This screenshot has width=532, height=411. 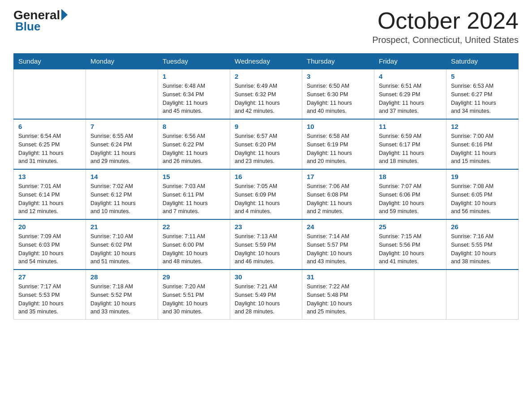 What do you see at coordinates (266, 62) in the screenshot?
I see `column-header-wednesday: Wednesday` at bounding box center [266, 62].